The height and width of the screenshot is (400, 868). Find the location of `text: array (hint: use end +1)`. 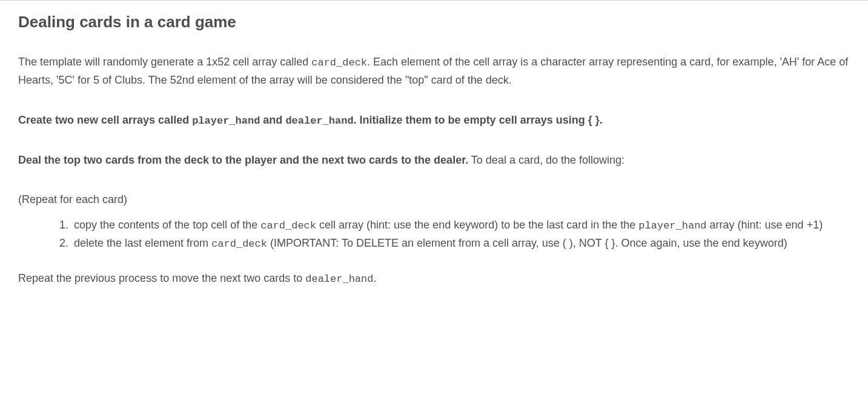

text: array (hint: use end +1) is located at coordinates (765, 225).